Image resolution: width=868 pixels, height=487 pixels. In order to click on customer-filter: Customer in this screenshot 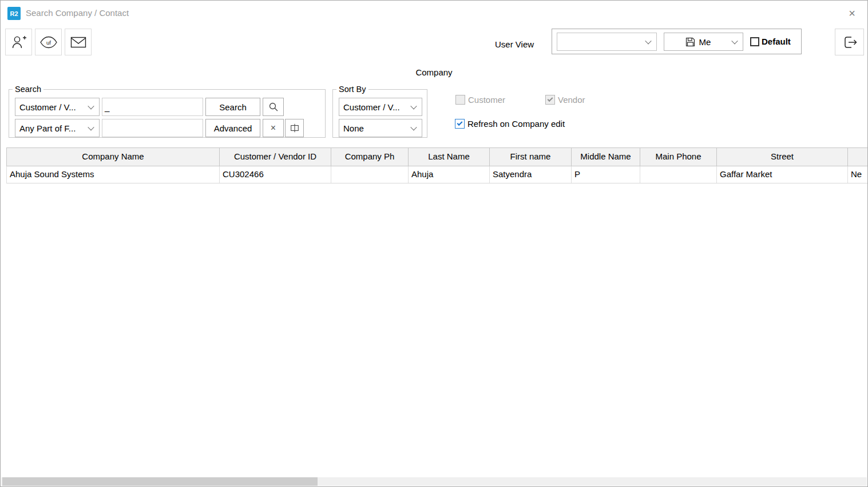, I will do `click(481, 99)`.